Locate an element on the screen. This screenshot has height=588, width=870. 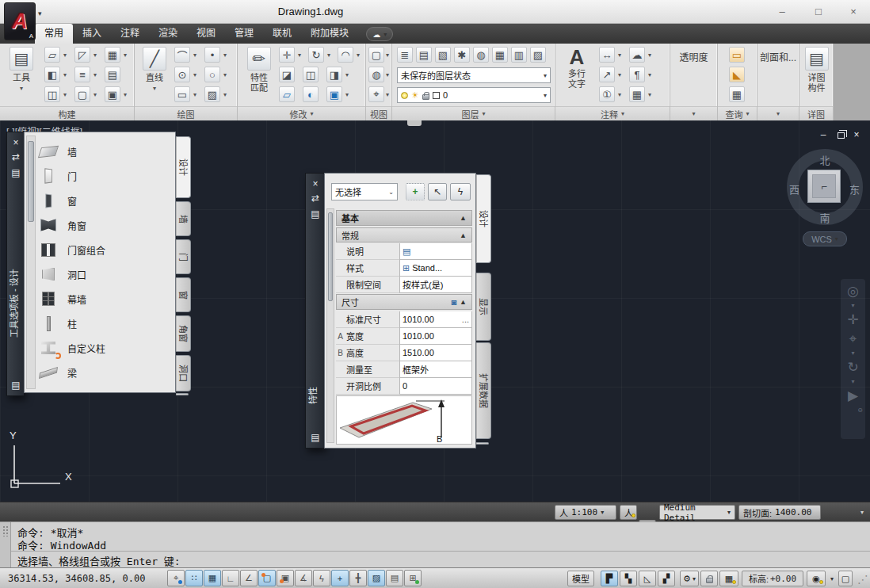
match-properties-big-button: ✏ 特性 匹配 is located at coordinates (259, 70).